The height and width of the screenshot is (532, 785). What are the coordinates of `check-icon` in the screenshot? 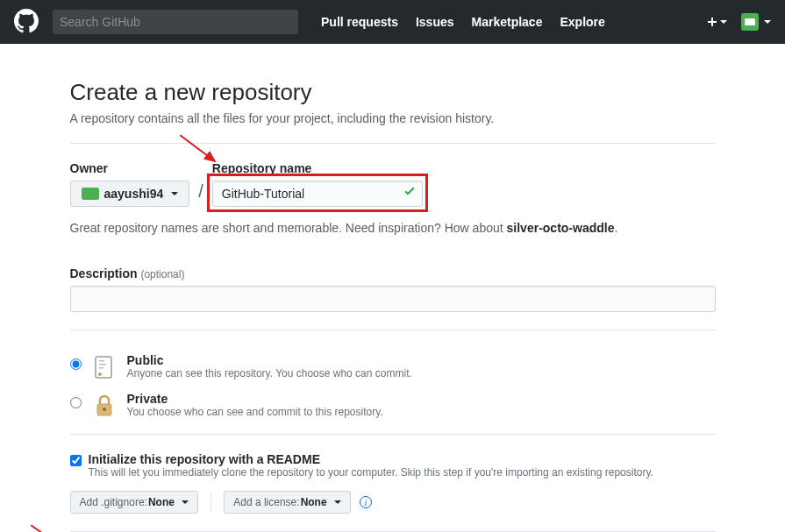 It's located at (410, 194).